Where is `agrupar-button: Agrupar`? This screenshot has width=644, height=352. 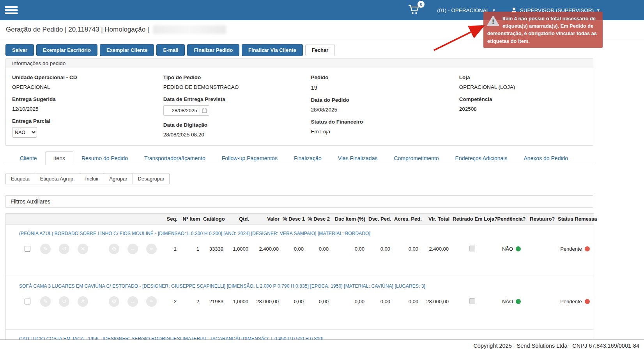
agrupar-button: Agrupar is located at coordinates (118, 179).